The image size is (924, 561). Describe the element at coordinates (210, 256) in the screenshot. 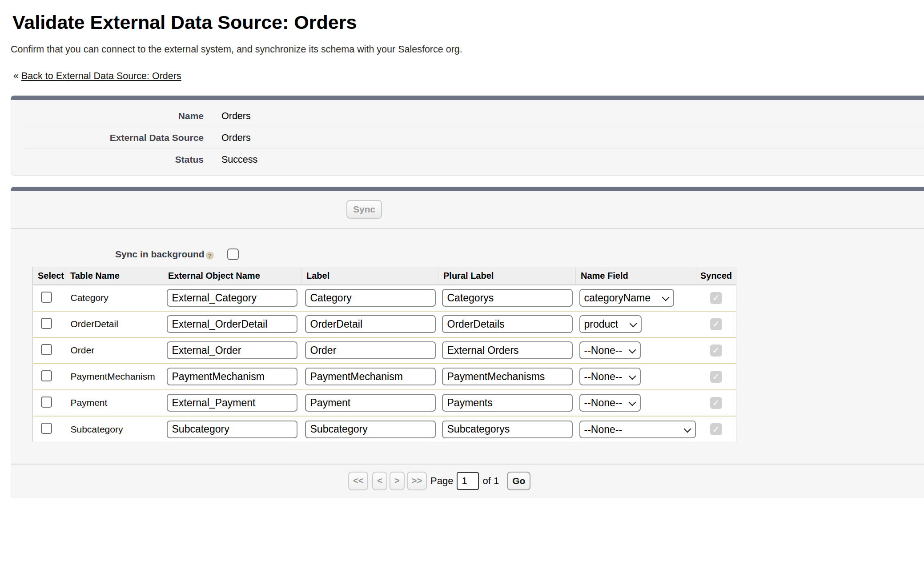

I see `help-icon: ?` at that location.